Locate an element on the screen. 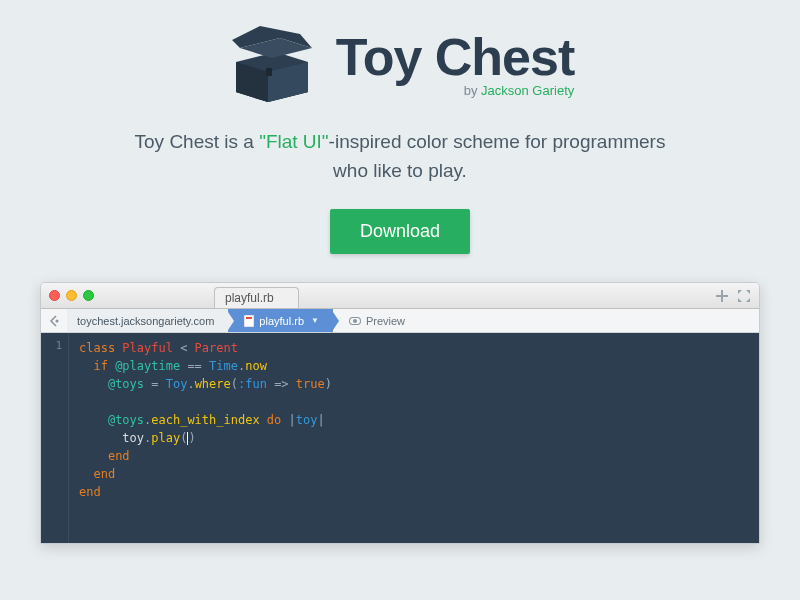 Image resolution: width=800 pixels, height=600 pixels. code-token: = is located at coordinates (155, 384).